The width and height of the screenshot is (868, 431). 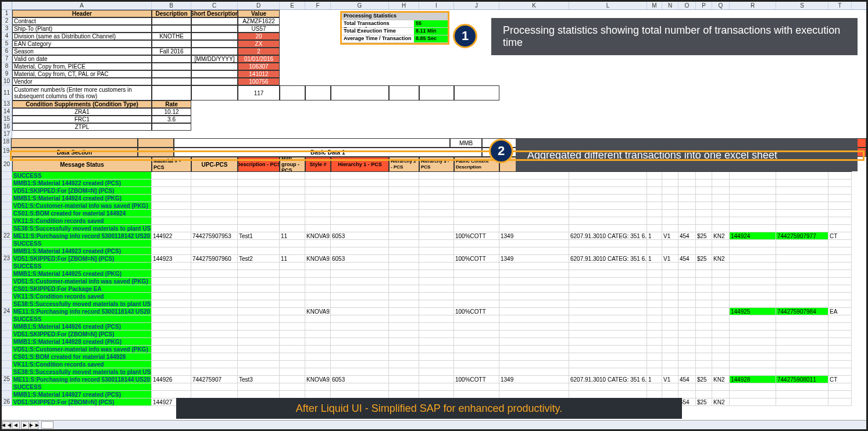 What do you see at coordinates (7, 21) in the screenshot?
I see `row-header: 2` at bounding box center [7, 21].